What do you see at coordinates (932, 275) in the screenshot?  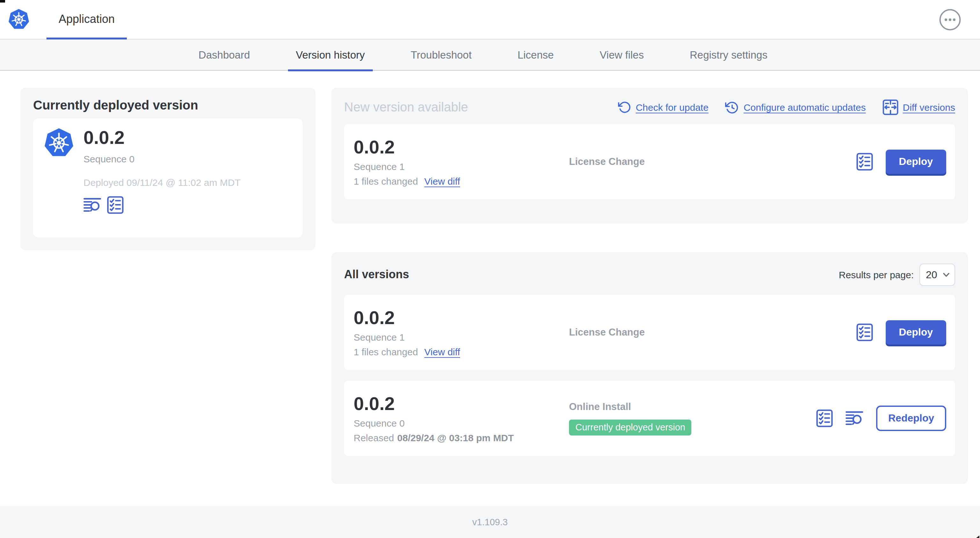 I see `results-per-page-value: 20` at bounding box center [932, 275].